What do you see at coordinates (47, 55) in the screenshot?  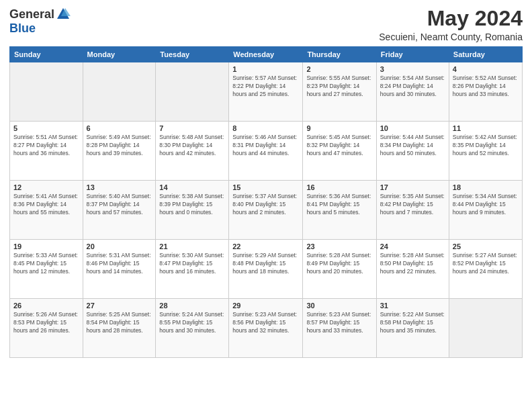 I see `col-sunday: Sunday` at bounding box center [47, 55].